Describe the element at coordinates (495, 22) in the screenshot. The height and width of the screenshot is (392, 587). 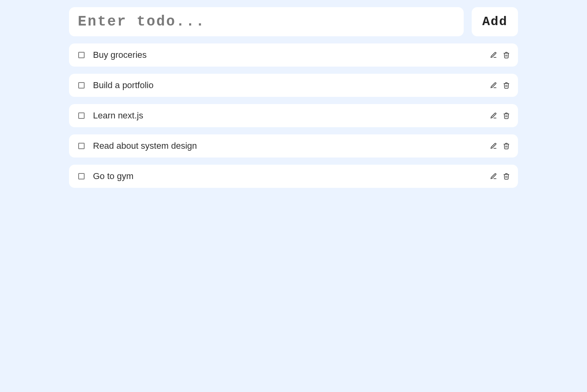
I see `add-button: Add` at that location.